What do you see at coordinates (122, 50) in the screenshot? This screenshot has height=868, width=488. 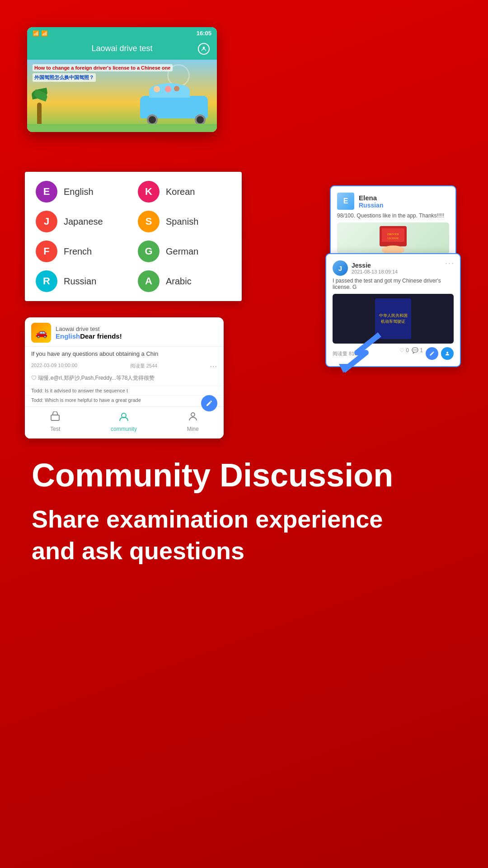 I see `app-header: Laowai drive test` at bounding box center [122, 50].